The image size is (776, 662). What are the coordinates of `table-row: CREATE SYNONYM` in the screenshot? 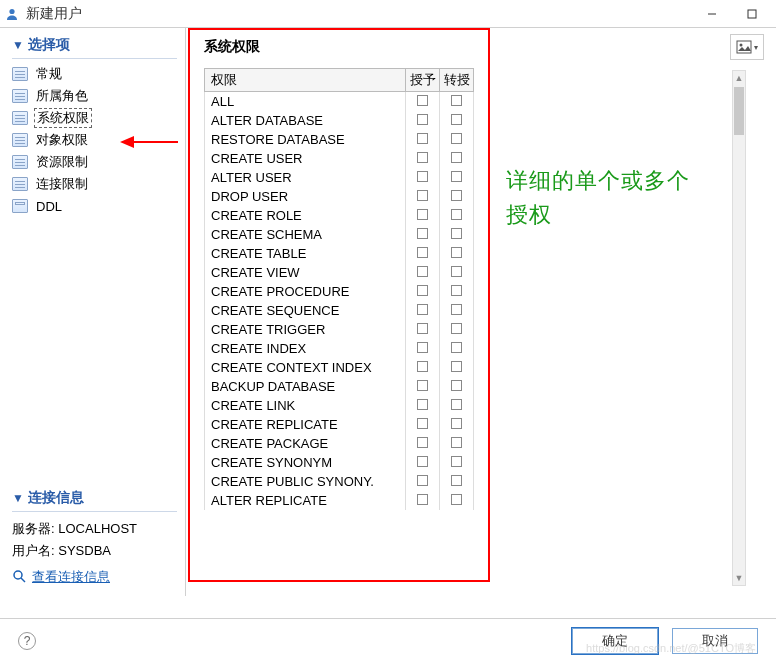 It's located at (340, 462).